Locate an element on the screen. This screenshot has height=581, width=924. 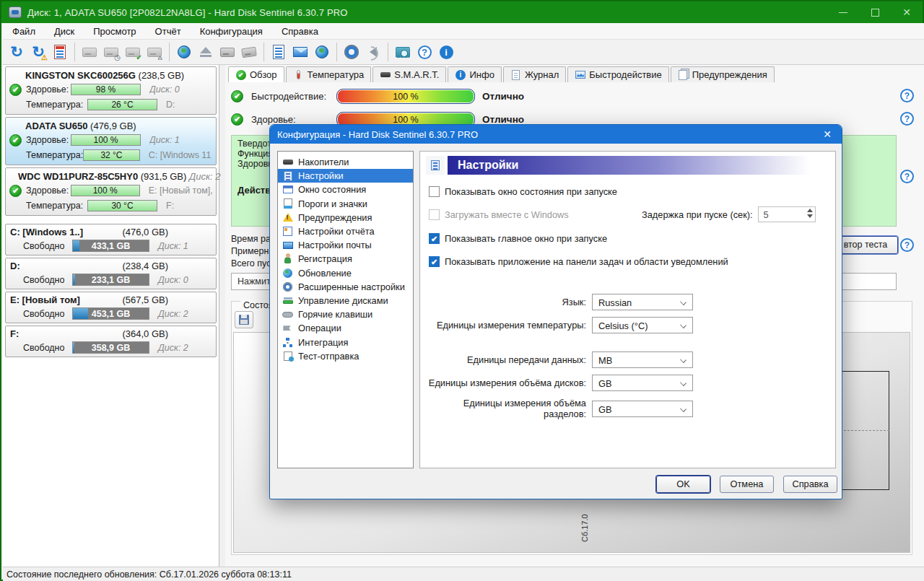
checkbox-show-in-taskbar: ✔ Показывать приложение на панели задач … is located at coordinates (579, 261).